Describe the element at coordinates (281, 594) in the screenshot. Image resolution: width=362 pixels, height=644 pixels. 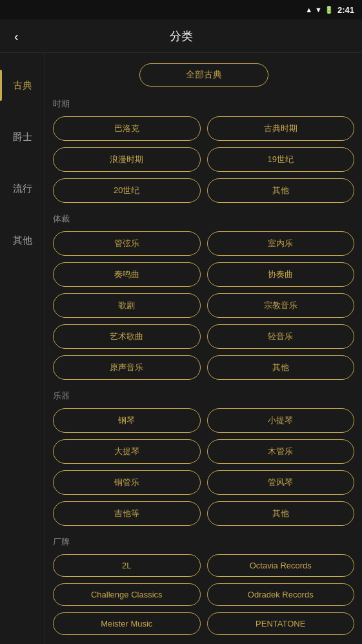
I see `btn-odradek: Odradek Records` at that location.